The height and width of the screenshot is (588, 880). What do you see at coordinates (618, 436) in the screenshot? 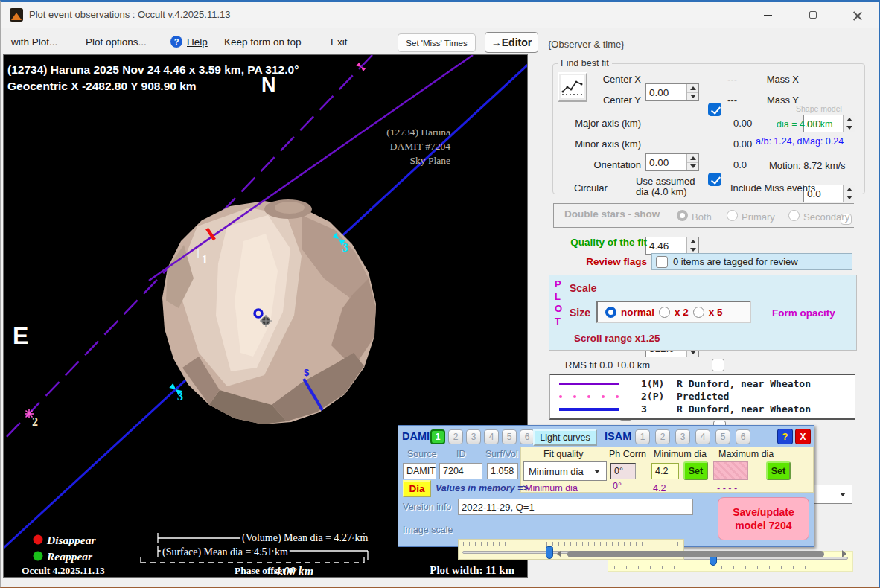
I see `isam-title: ISAM` at bounding box center [618, 436].